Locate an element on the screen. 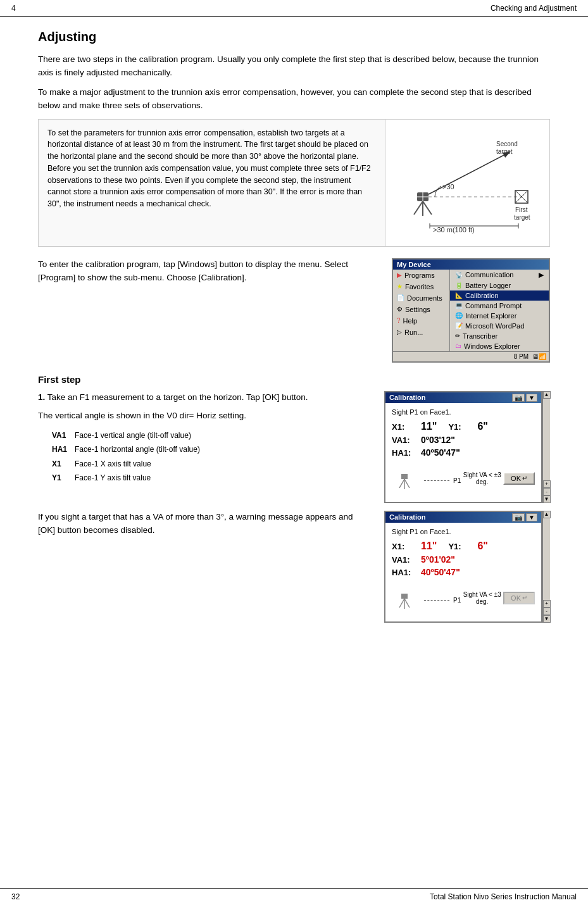 This screenshot has height=905, width=588. step1-warning-text: If you sight a target that has a VA of m… is located at coordinates (205, 567).